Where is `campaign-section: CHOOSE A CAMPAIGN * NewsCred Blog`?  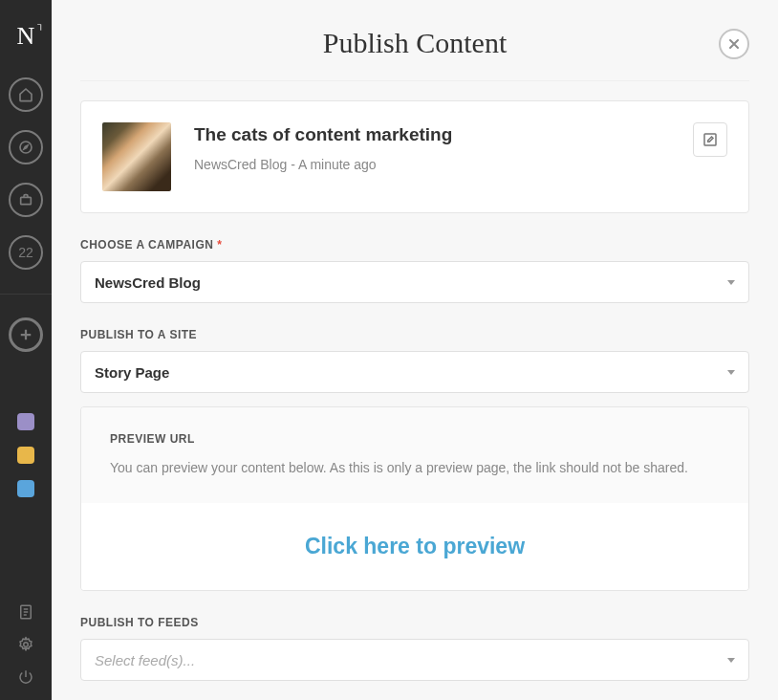
campaign-section: CHOOSE A CAMPAIGN * NewsCred Blog is located at coordinates (415, 271).